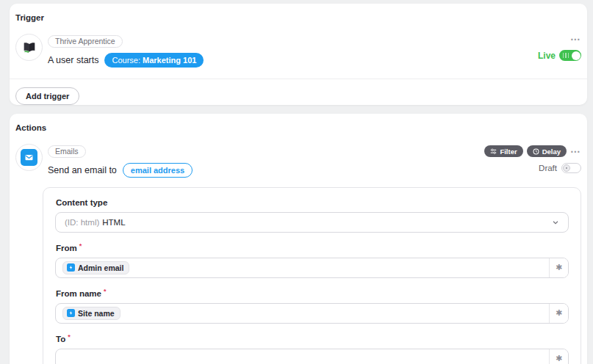 Image resolution: width=593 pixels, height=364 pixels. What do you see at coordinates (298, 128) in the screenshot?
I see `actions-section-title: Actions` at bounding box center [298, 128].